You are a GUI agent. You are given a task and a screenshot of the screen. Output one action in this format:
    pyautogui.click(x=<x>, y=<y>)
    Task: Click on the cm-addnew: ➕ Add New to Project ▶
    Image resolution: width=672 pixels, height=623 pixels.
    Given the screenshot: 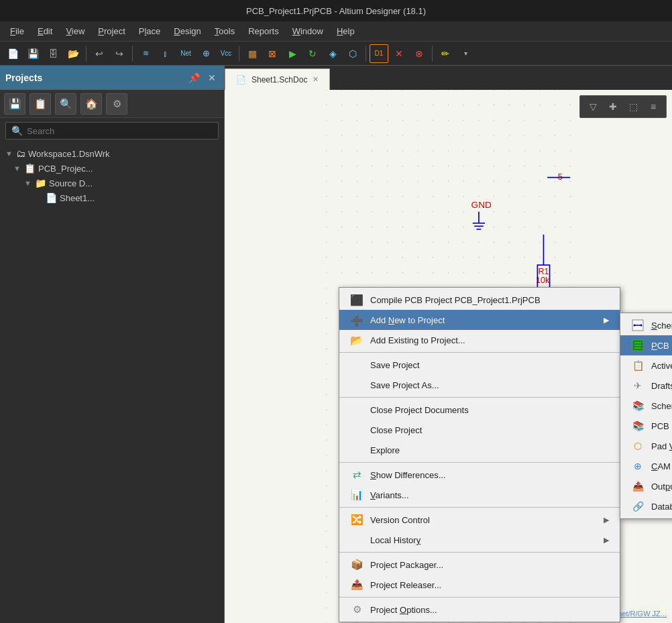 What is the action you would take?
    pyautogui.click(x=480, y=320)
    